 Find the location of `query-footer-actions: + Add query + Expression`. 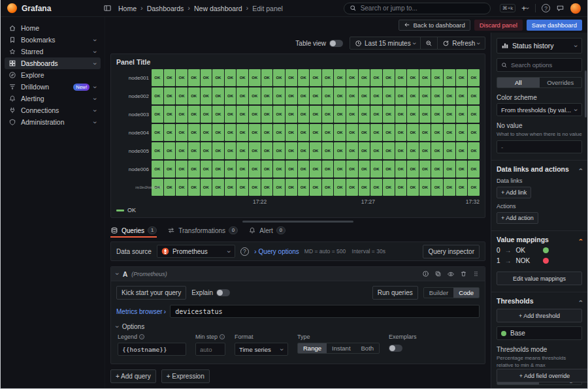

query-footer-actions: + Add query + Expression is located at coordinates (298, 376).